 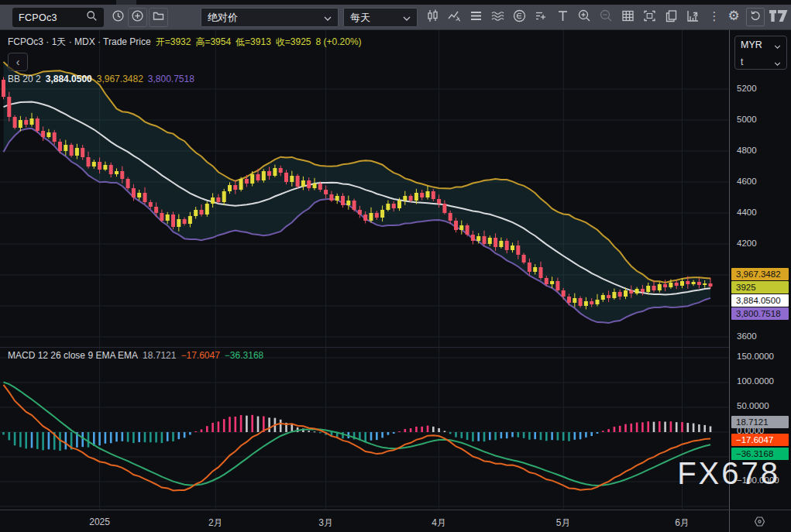 What do you see at coordinates (395, 520) in the screenshot?
I see `time-axis: 20252月3月4月5月6月` at bounding box center [395, 520].